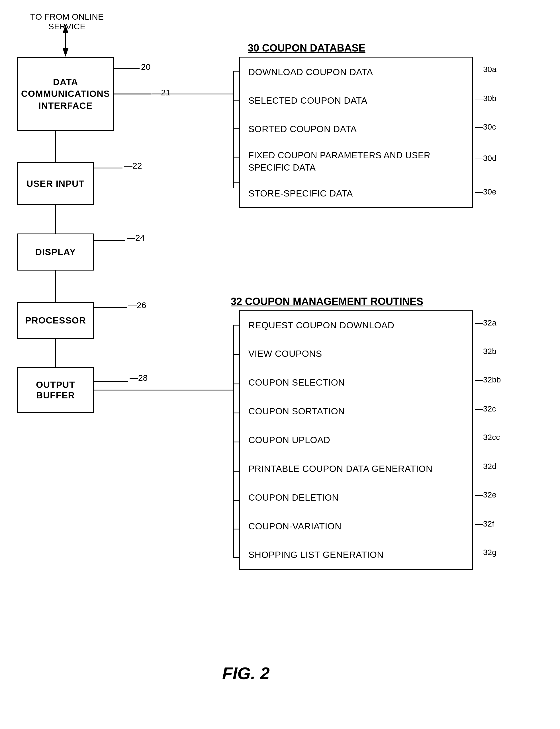 The width and height of the screenshot is (560, 729). Describe the element at coordinates (356, 382) in the screenshot. I see `mgmt-box-32bb: COUPON SELECTION` at that location.